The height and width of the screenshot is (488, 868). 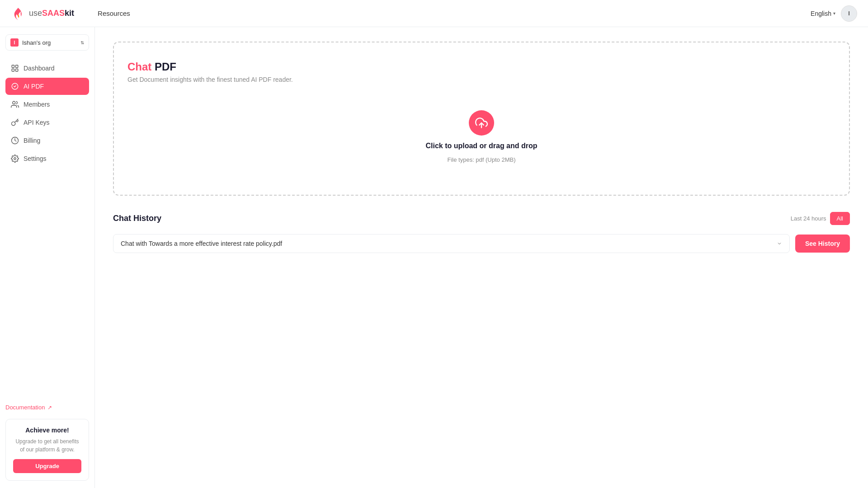 I want to click on see-history-button: See History, so click(x=823, y=244).